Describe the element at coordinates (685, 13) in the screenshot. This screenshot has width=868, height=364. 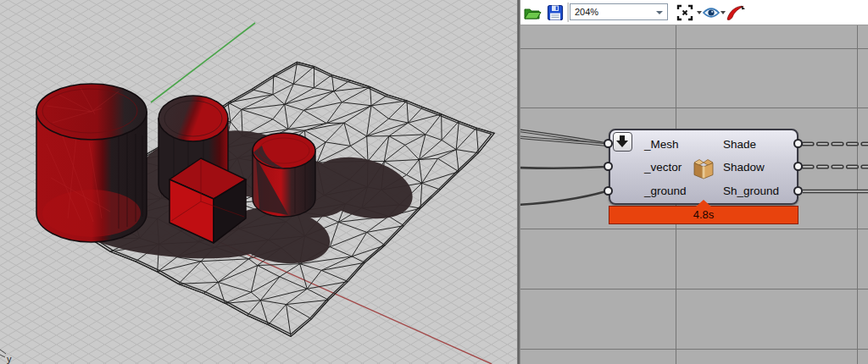
I see `zoom-extents-button` at that location.